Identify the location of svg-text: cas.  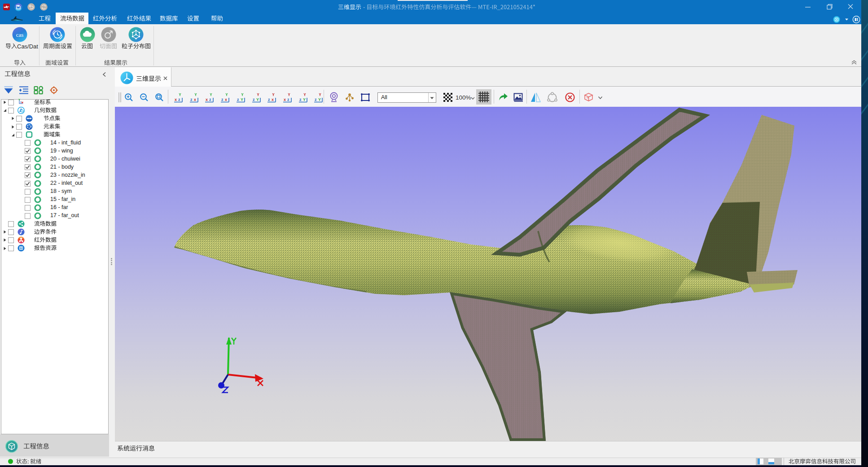
(20, 35).